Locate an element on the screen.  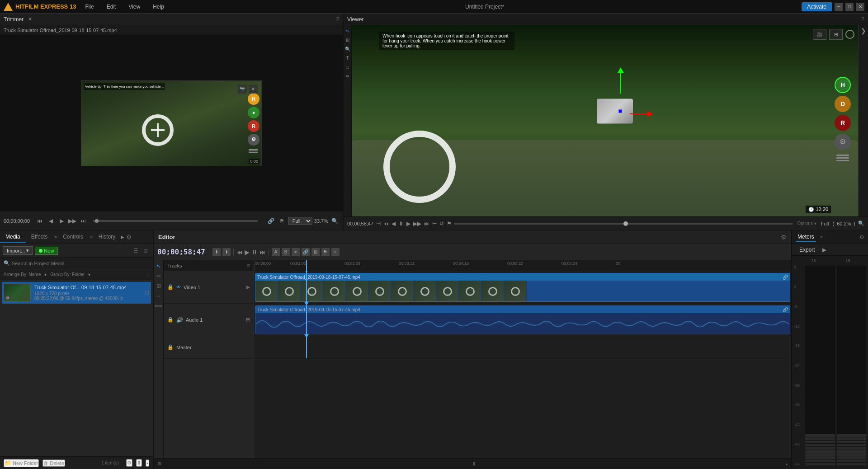
video1-expand-icon: ▶ is located at coordinates (248, 287).